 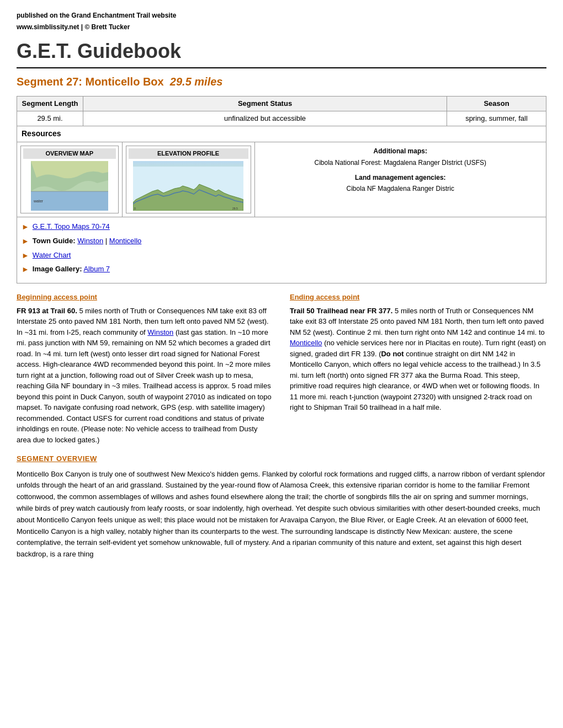 I want to click on land-mgmt-title: Land management agencies:, so click(x=401, y=178).